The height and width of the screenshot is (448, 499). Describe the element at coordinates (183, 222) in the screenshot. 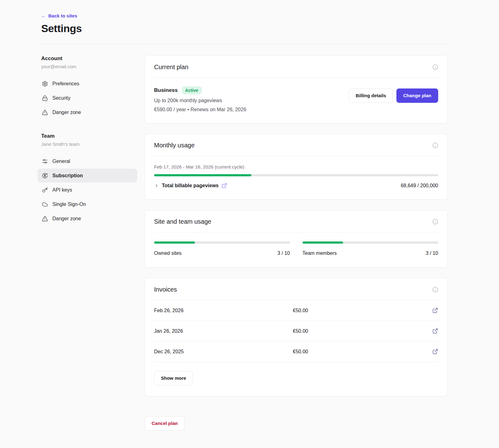

I see `card-title-site-team-usage: Site and team usage` at that location.